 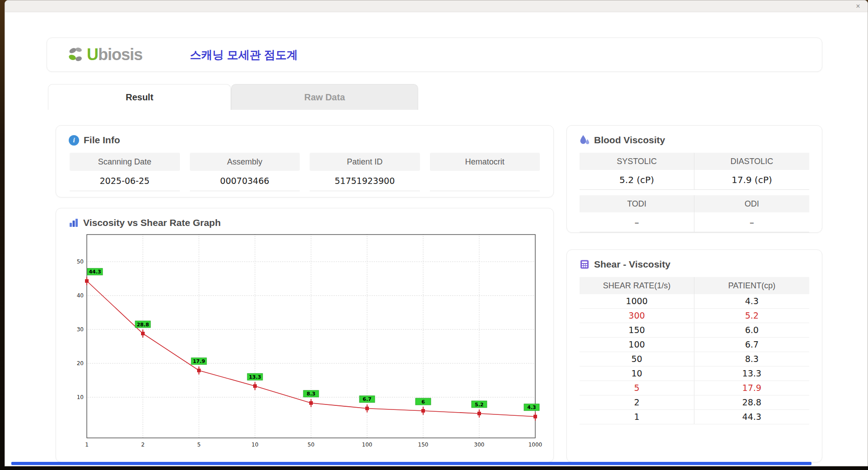 I want to click on file-info-fields: Scanning Date2025-06-25Assembly000703466…, so click(x=305, y=172).